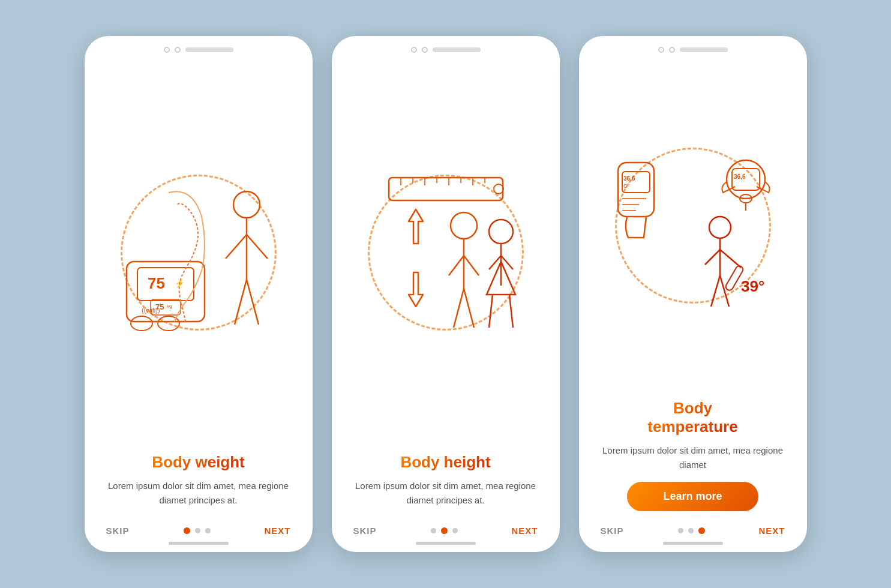 Image resolution: width=891 pixels, height=588 pixels. Describe the element at coordinates (524, 530) in the screenshot. I see `next-button-2: NEXT` at that location.